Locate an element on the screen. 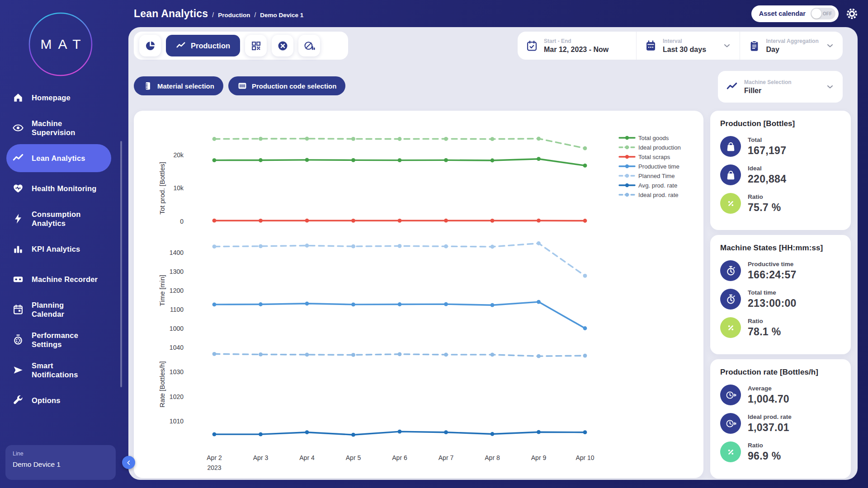 This screenshot has height=488, width=868. sidebar-item-kpi-analytics: KPI Analytics is located at coordinates (59, 249).